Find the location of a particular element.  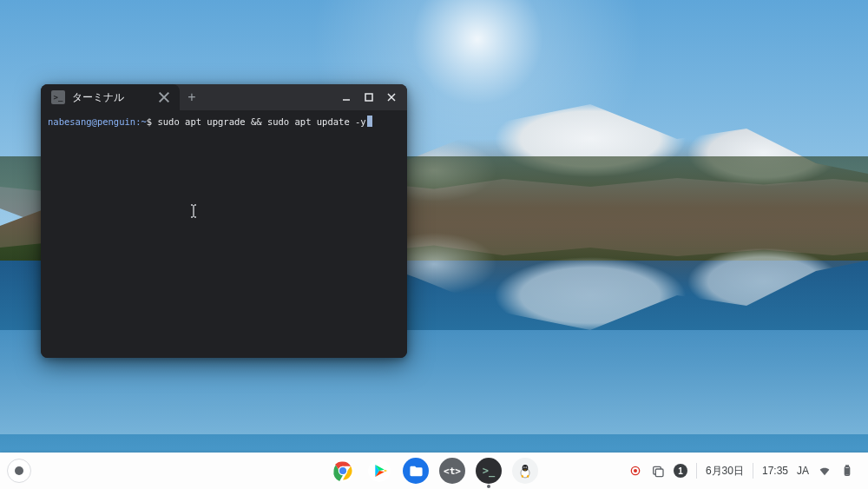

app-linux is located at coordinates (525, 471).